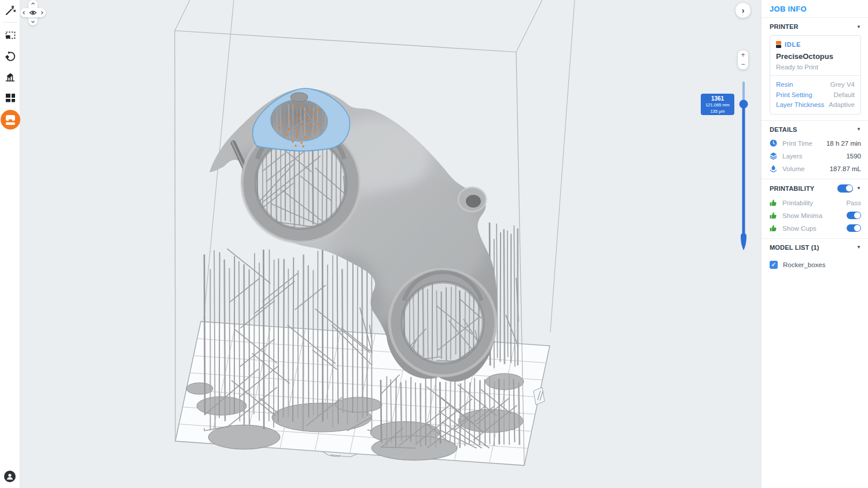 This screenshot has height=488, width=868. I want to click on layer-slider-tooltip: 1361 121.065 mm 135 µm, so click(718, 104).